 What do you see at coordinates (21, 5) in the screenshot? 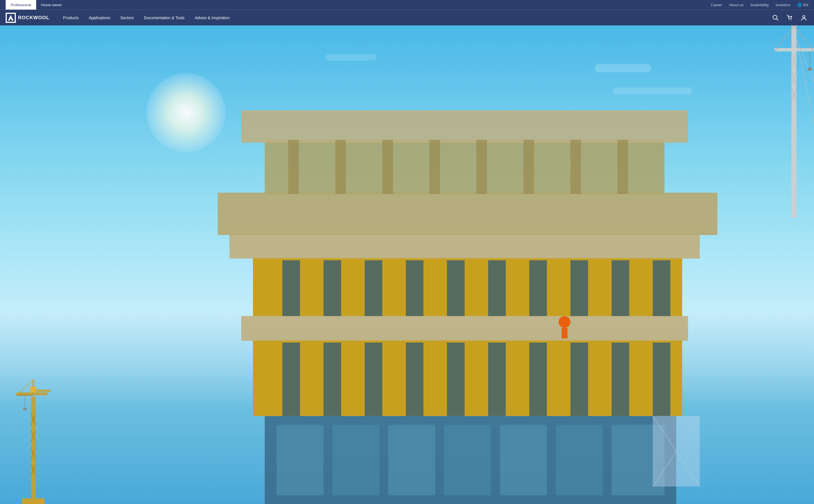
I see `tab-professional: Professional` at bounding box center [21, 5].